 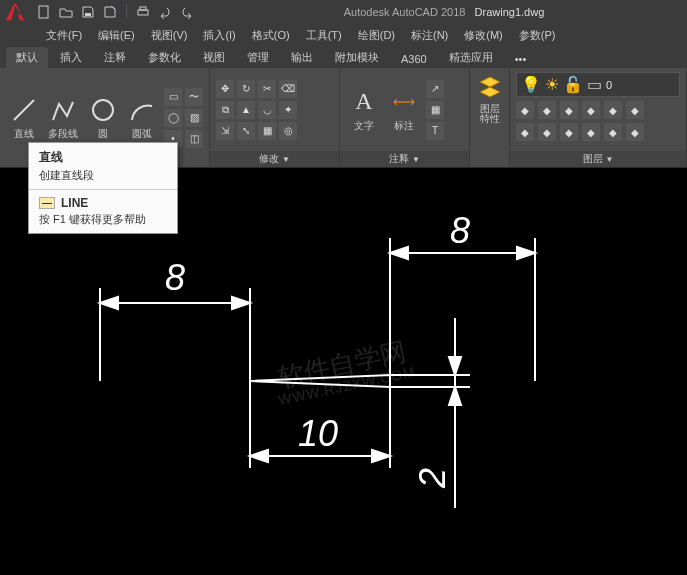 What do you see at coordinates (64, 36) in the screenshot?
I see `menu-file: 文件(F)` at bounding box center [64, 36].